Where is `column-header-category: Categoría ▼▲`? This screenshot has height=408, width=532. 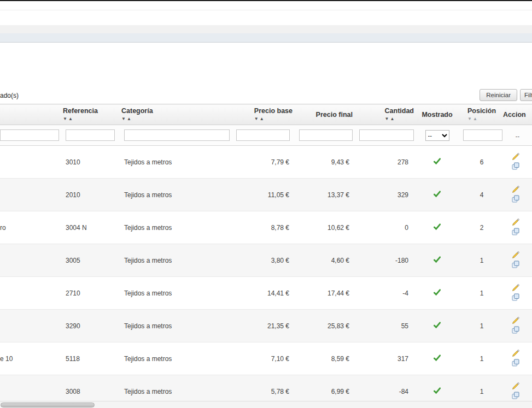
column-header-category: Categoría ▼▲ is located at coordinates (177, 115).